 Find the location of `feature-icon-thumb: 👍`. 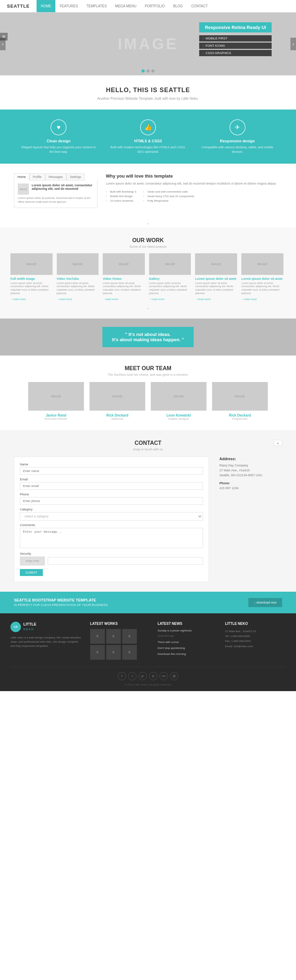

feature-icon-thumb: 👍 is located at coordinates (148, 127).